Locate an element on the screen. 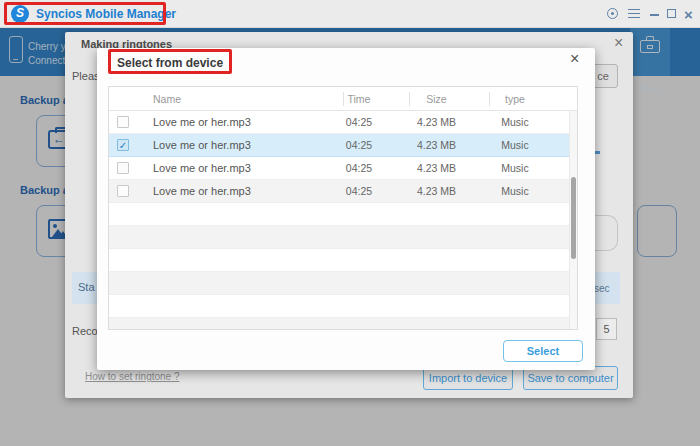  scrollbar-thumb is located at coordinates (574, 218).